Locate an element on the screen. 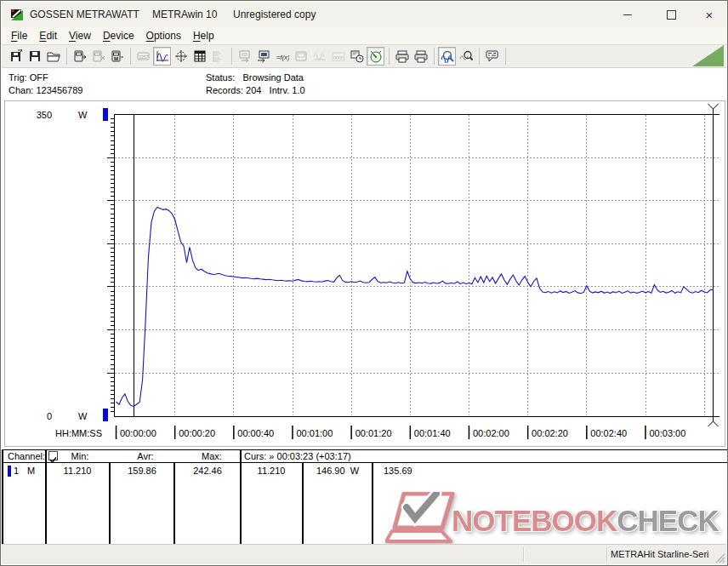 This screenshot has height=566, width=728. grid-icon is located at coordinates (200, 56).